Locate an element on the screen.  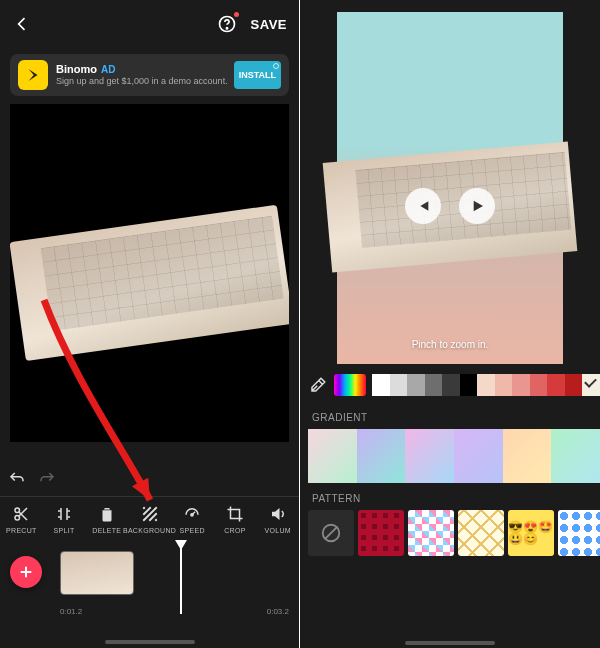
play-button is located at coordinates (477, 206).